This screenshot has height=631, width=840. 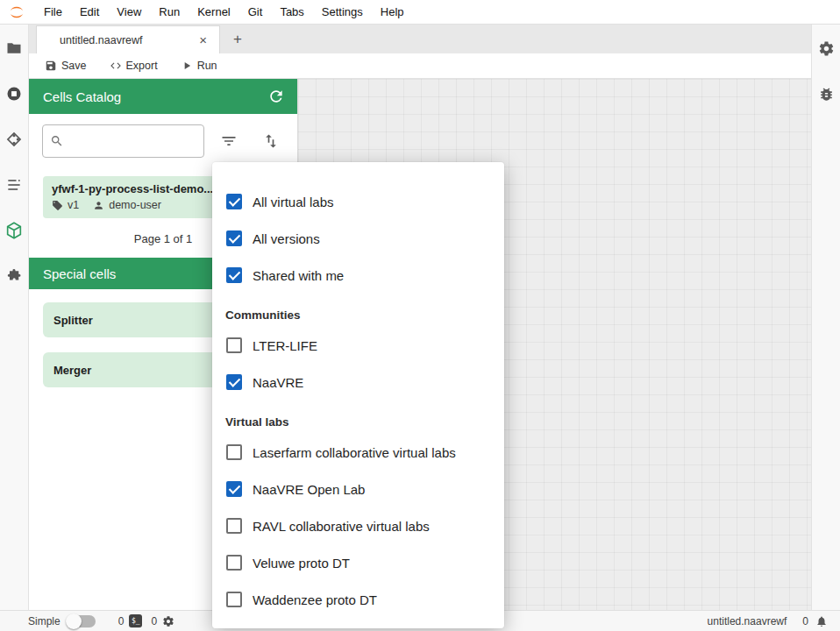 What do you see at coordinates (214, 12) in the screenshot?
I see `menu-kernel: Kernel` at bounding box center [214, 12].